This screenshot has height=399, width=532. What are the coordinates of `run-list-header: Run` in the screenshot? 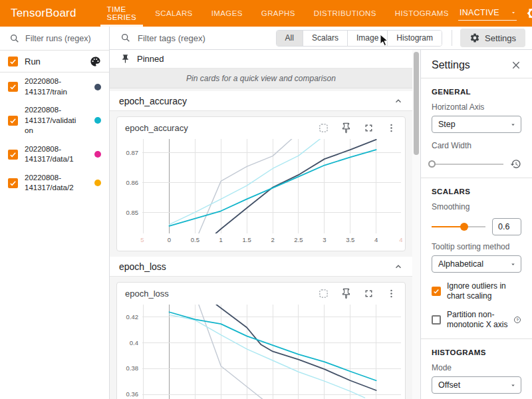 It's located at (55, 61).